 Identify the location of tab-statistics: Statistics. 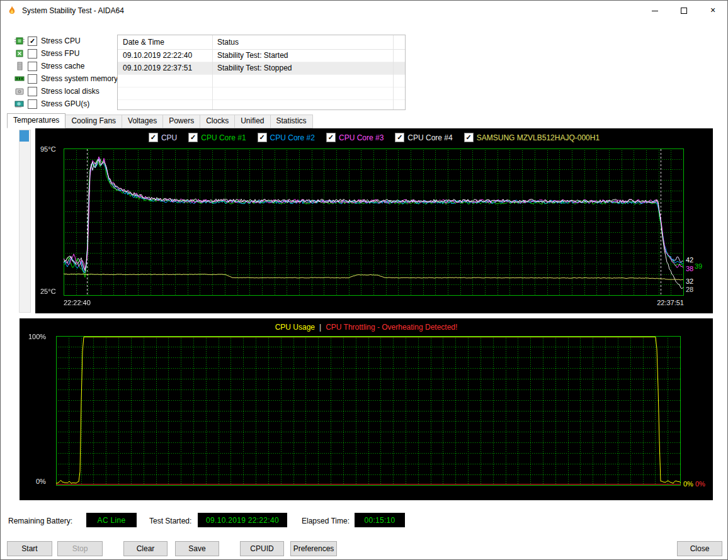
(292, 121).